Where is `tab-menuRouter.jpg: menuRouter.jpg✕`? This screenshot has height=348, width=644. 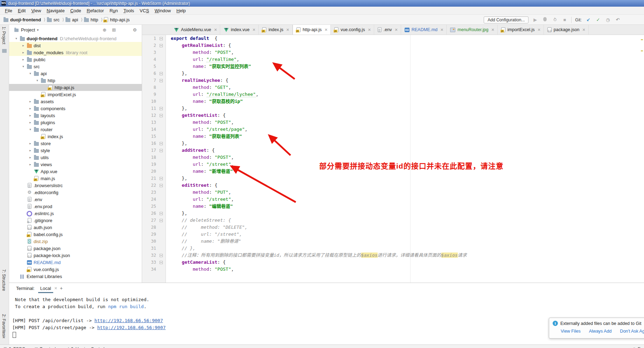 tab-menuRouter.jpg: menuRouter.jpg✕ is located at coordinates (472, 30).